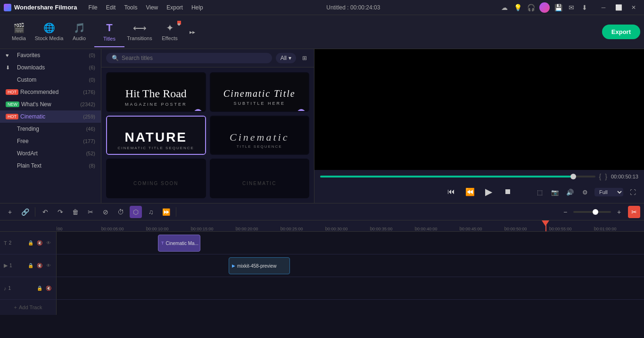  What do you see at coordinates (121, 212) in the screenshot?
I see `duration-button: ⏱` at bounding box center [121, 212].